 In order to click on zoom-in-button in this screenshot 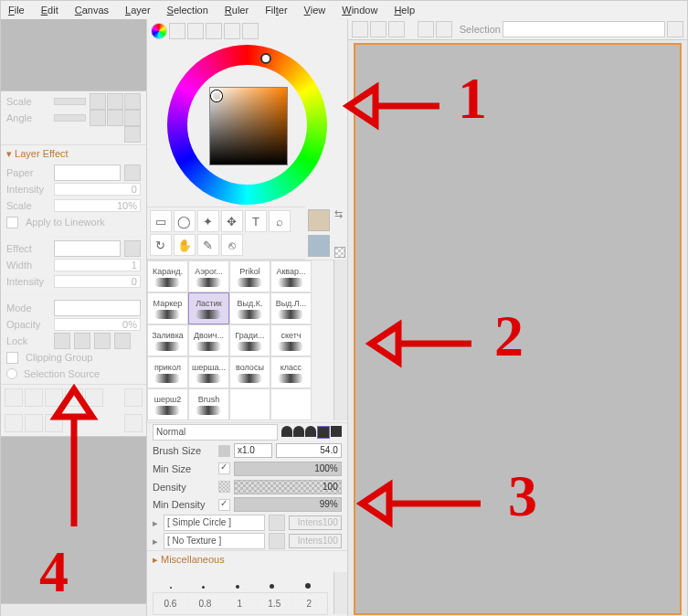, I will do `click(132, 101)`.